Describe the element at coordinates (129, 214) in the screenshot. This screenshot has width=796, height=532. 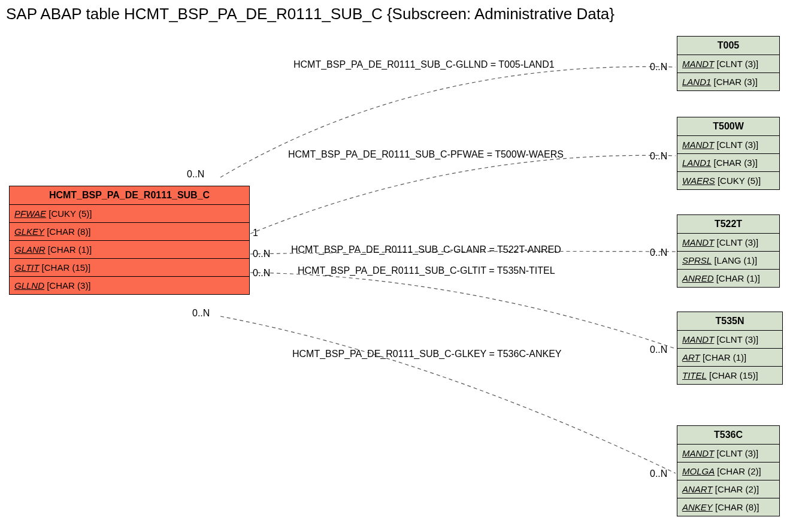
I see `entity-main-row: PFWAE [CUKY (5)]` at that location.